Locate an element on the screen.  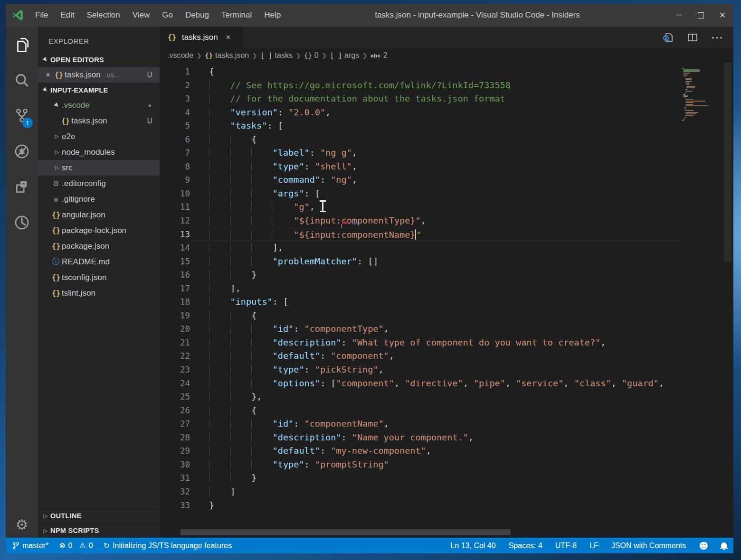
close-button: × is located at coordinates (722, 15).